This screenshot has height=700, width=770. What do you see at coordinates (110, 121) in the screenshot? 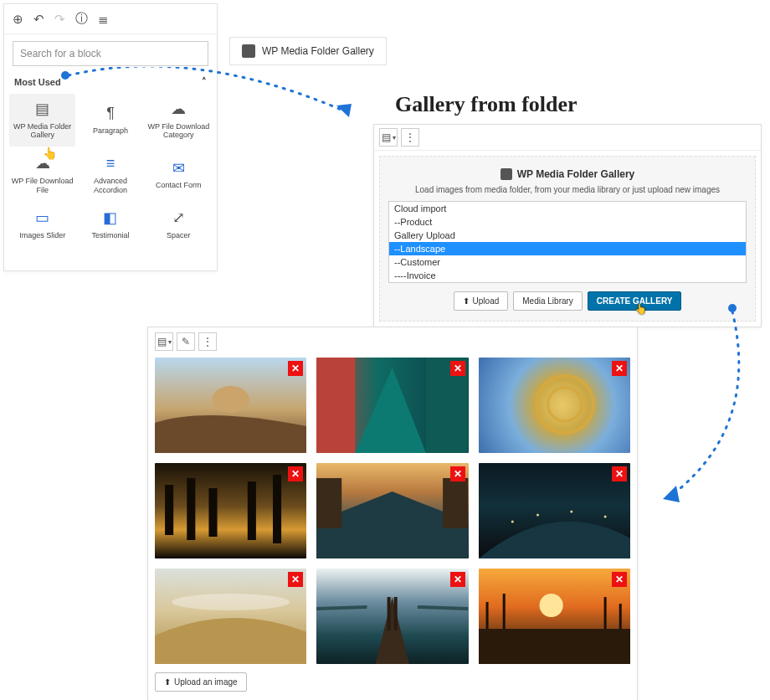
I see `block-item-paragraph: ¶ Paragraph` at bounding box center [110, 121].